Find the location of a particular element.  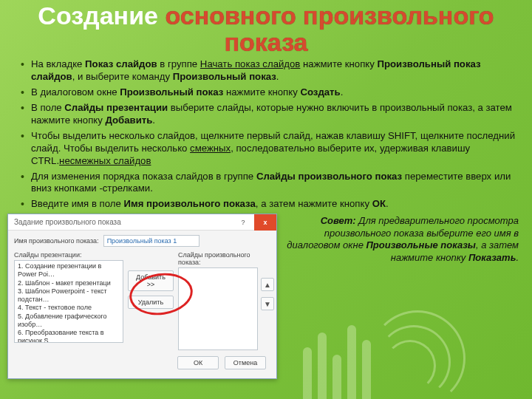

instruction-item: Чтобы выделить несколько слайдов, щелкни… is located at coordinates (270, 149).